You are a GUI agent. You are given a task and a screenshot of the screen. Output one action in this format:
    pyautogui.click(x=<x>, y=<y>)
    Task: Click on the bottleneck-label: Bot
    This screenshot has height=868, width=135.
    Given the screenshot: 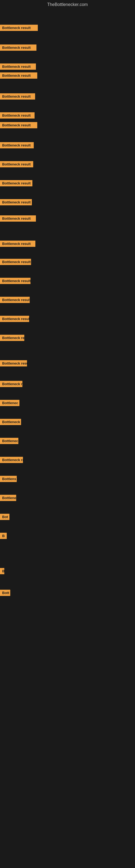 What is the action you would take?
    pyautogui.click(x=5, y=517)
    